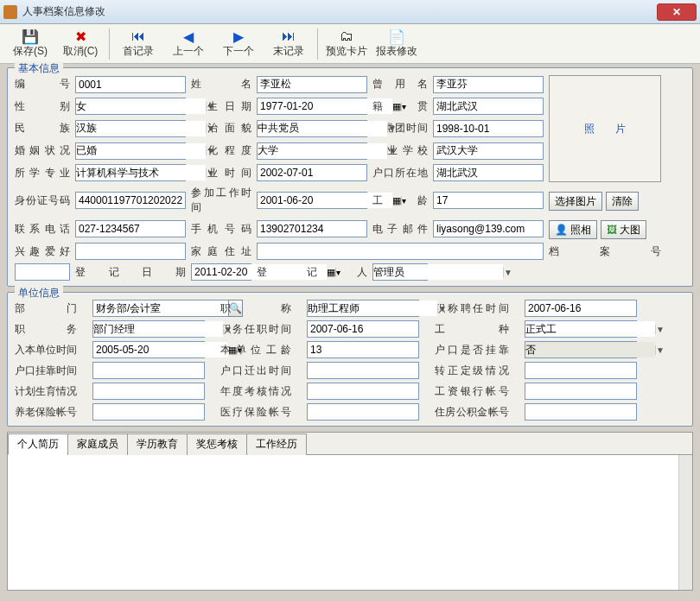 This screenshot has height=601, width=700. What do you see at coordinates (46, 351) in the screenshot?
I see `label-joindate: 入本单位时间` at bounding box center [46, 351].